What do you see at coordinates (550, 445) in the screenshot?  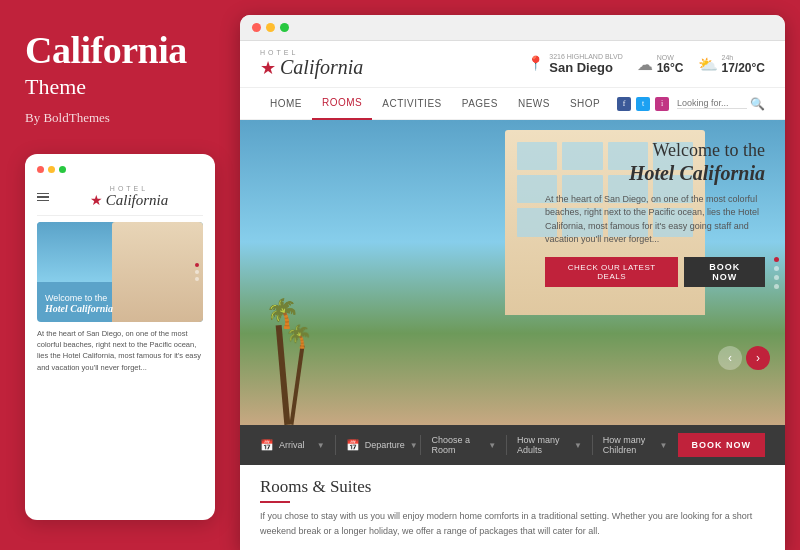 I see `booking-adults: How many Adults ▼` at bounding box center [550, 445].